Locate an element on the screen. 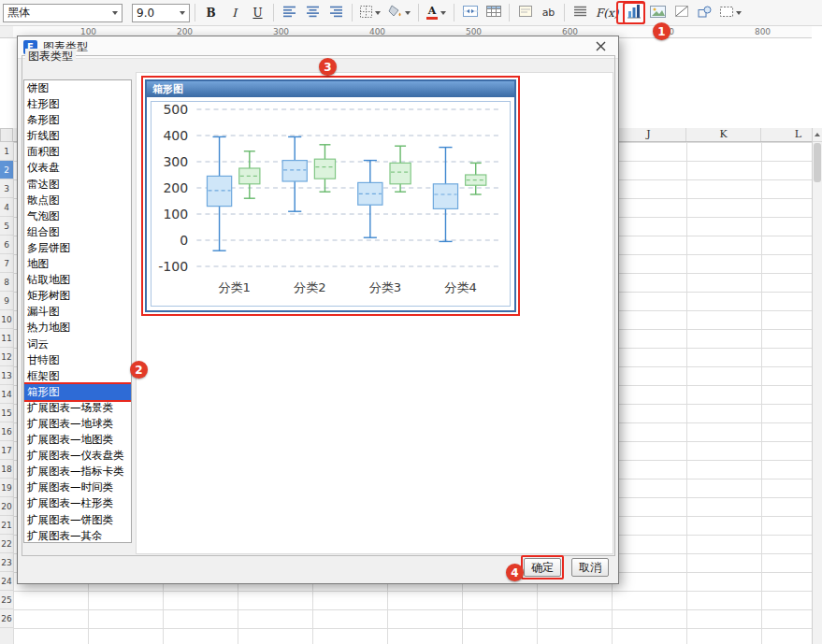 This screenshot has height=644, width=822. row-header: 8 is located at coordinates (7, 282).